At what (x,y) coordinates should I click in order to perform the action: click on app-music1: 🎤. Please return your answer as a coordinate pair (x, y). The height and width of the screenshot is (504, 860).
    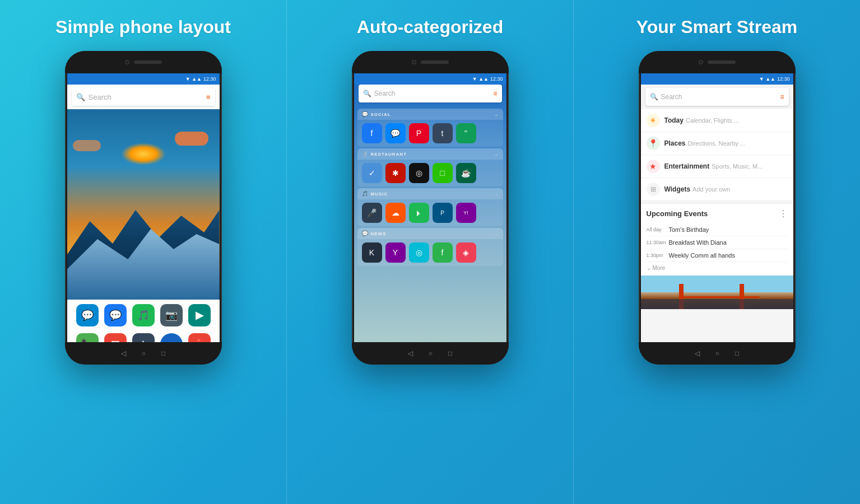
    Looking at the image, I should click on (372, 213).